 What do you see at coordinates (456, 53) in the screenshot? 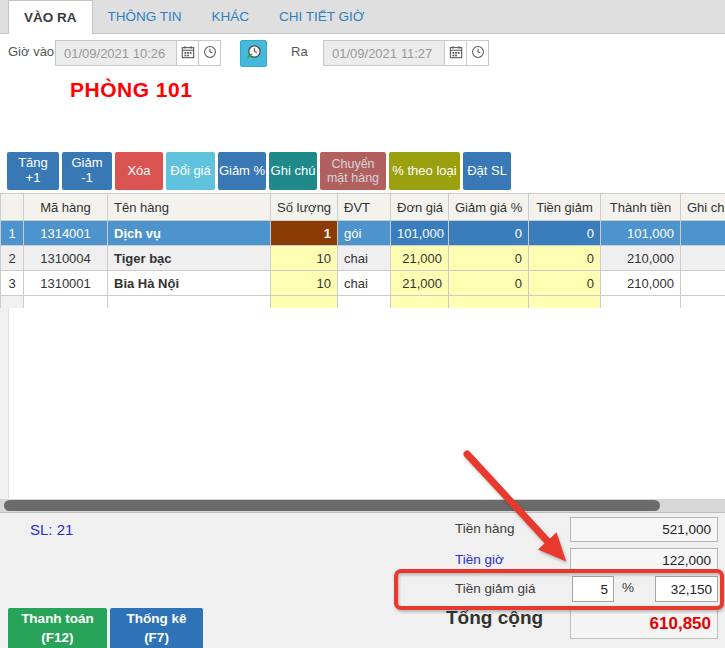
I see `checkout-calendar-button` at bounding box center [456, 53].